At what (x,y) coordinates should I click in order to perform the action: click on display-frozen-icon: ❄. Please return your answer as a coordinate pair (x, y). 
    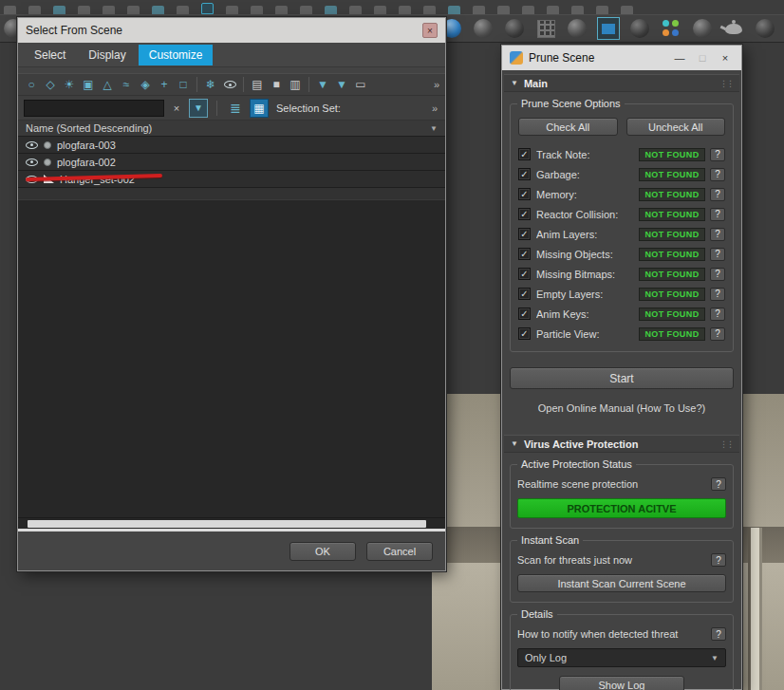
    Looking at the image, I should click on (211, 84).